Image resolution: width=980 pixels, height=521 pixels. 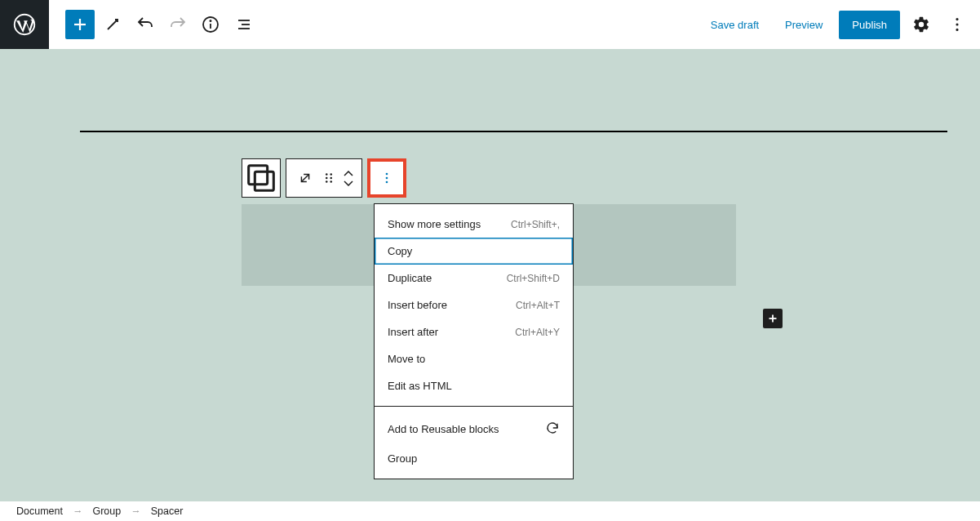 What do you see at coordinates (324, 178) in the screenshot?
I see `block-toolbar` at bounding box center [324, 178].